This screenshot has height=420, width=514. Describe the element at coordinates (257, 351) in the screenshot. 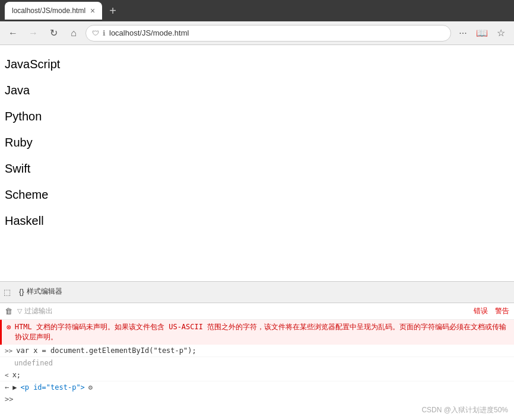

I see `console-input-line-1: >> var x = document.getElementById("test…` at that location.